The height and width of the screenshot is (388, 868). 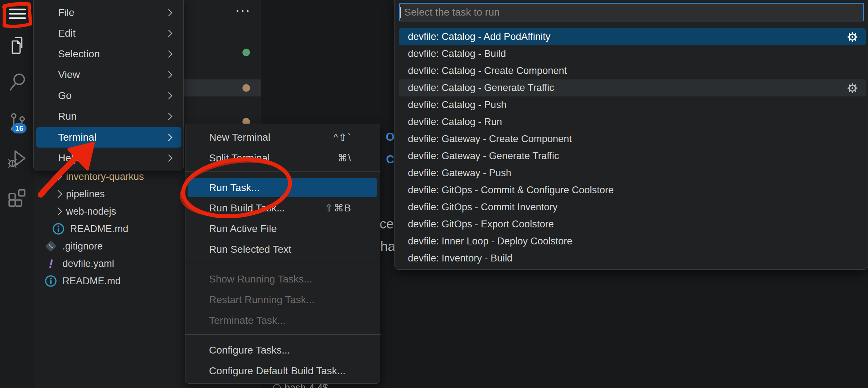 I want to click on task-option: devfile: Catalog - Create Component, so click(x=632, y=71).